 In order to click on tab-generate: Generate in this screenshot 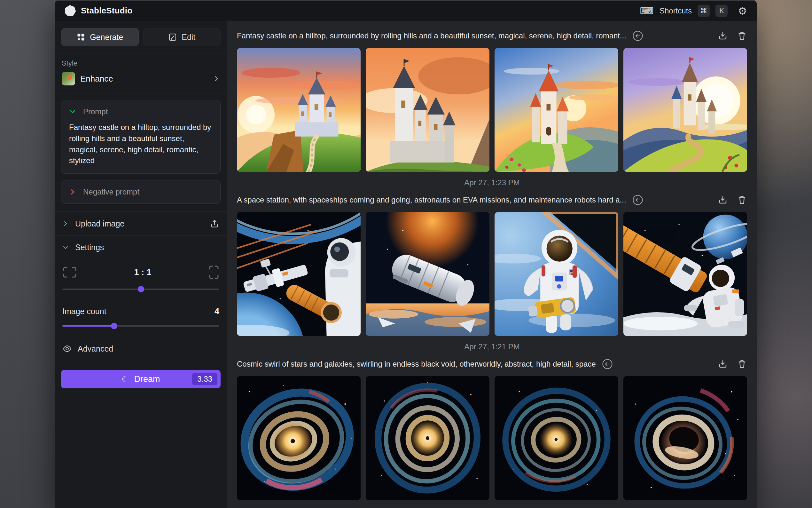, I will do `click(100, 37)`.